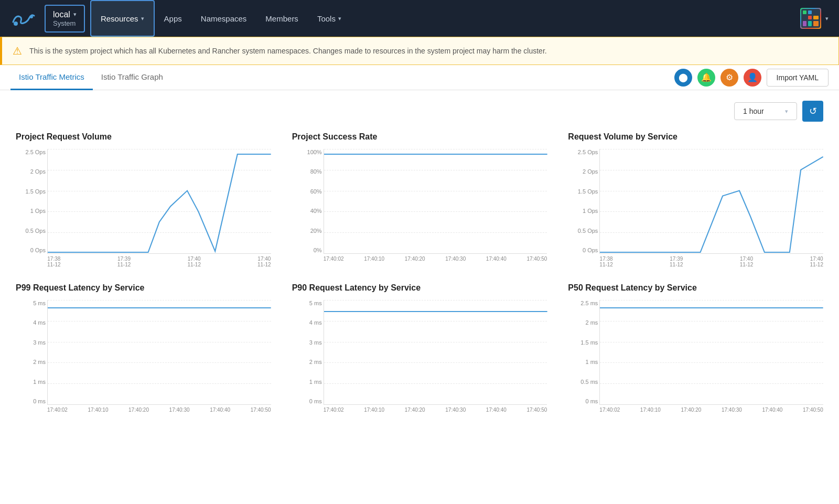 Image resolution: width=839 pixels, height=504 pixels. I want to click on tools-label: Tools, so click(326, 19).